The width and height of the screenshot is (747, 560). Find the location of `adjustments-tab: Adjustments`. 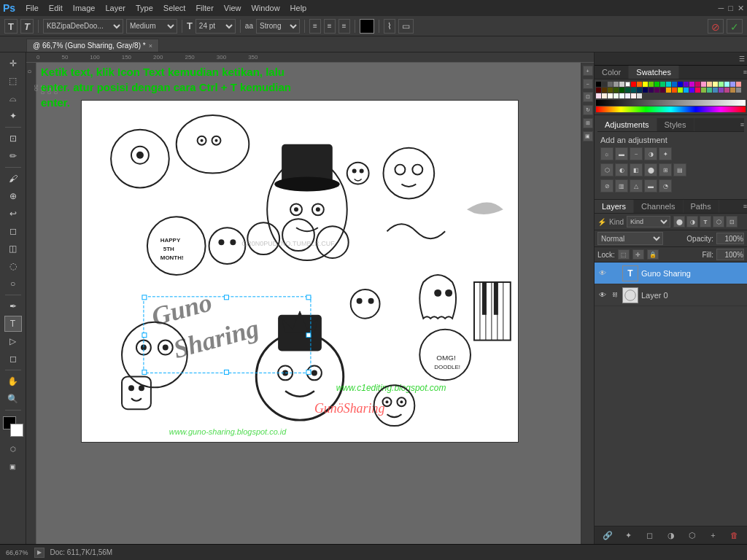

adjustments-tab: Adjustments is located at coordinates (627, 125).